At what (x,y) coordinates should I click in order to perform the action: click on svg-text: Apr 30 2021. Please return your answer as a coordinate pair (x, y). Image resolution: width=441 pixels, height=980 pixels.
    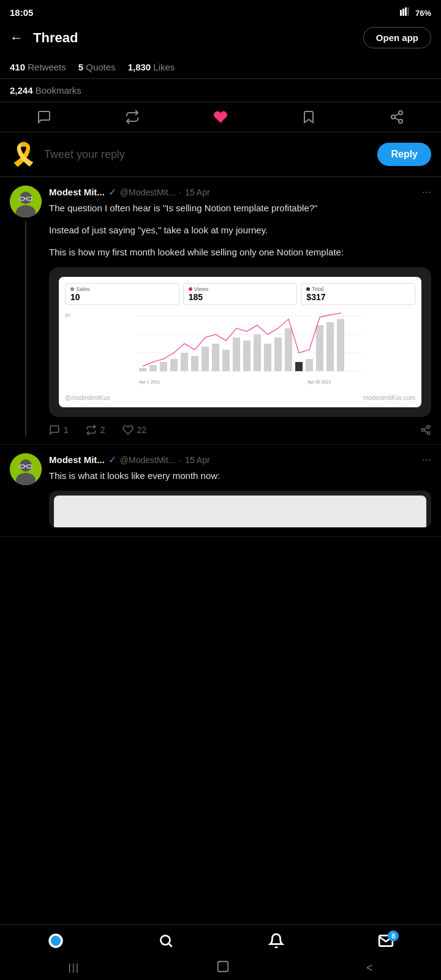
    Looking at the image, I should click on (319, 382).